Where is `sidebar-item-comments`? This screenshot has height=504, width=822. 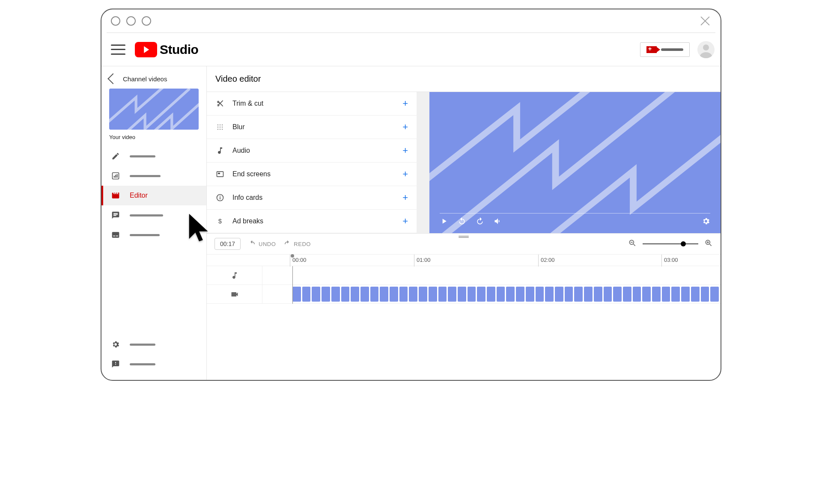 sidebar-item-comments is located at coordinates (154, 215).